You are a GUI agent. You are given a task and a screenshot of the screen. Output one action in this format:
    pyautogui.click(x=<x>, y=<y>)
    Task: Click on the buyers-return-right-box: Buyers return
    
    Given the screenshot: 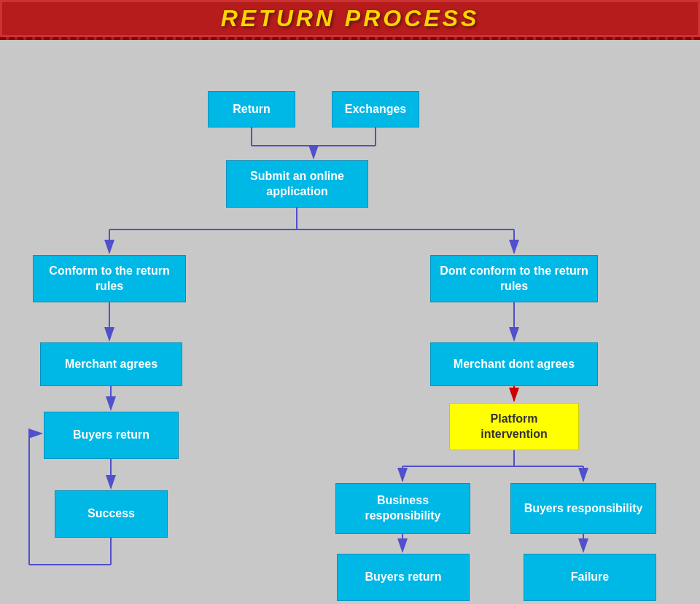 What is the action you would take?
    pyautogui.click(x=403, y=577)
    